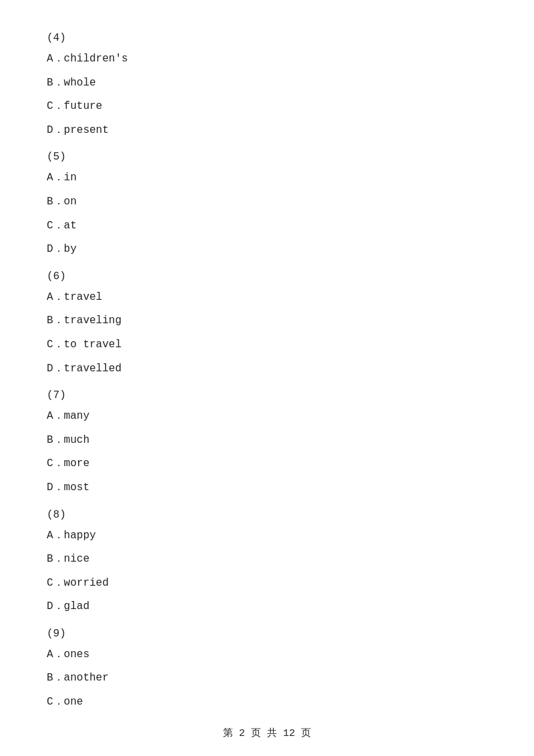  What do you see at coordinates (267, 488) in the screenshot?
I see `option-q3-o3: D．most` at bounding box center [267, 488].